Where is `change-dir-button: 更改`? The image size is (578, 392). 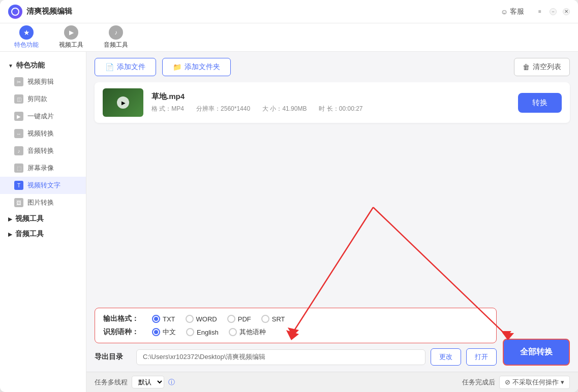
change-dir-button: 更改 is located at coordinates (446, 357).